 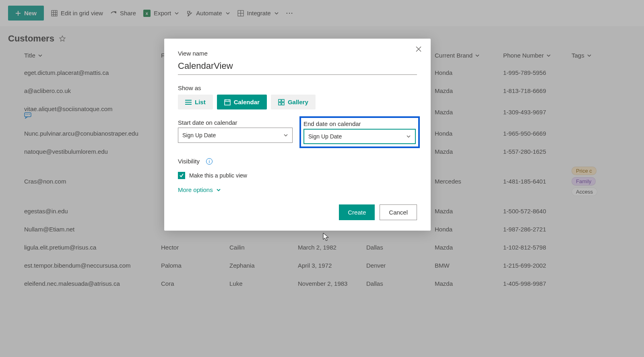 What do you see at coordinates (297, 67) in the screenshot?
I see `view-name-input` at bounding box center [297, 67].